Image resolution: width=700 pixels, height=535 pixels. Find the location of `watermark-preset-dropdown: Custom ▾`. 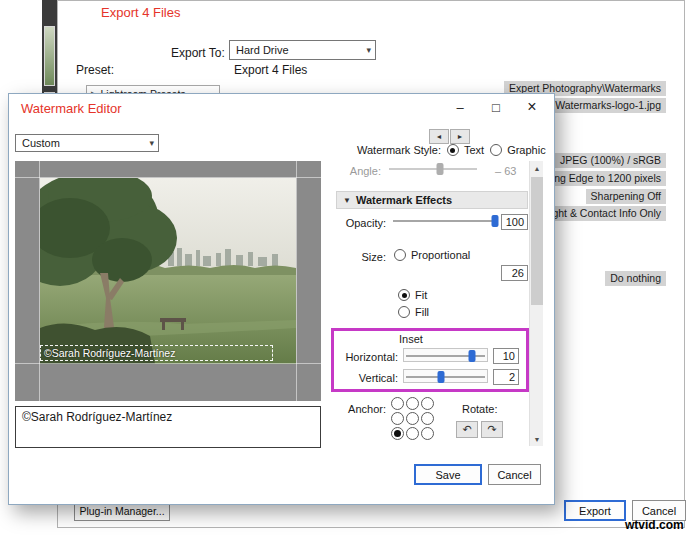

watermark-preset-dropdown: Custom ▾ is located at coordinates (87, 143).